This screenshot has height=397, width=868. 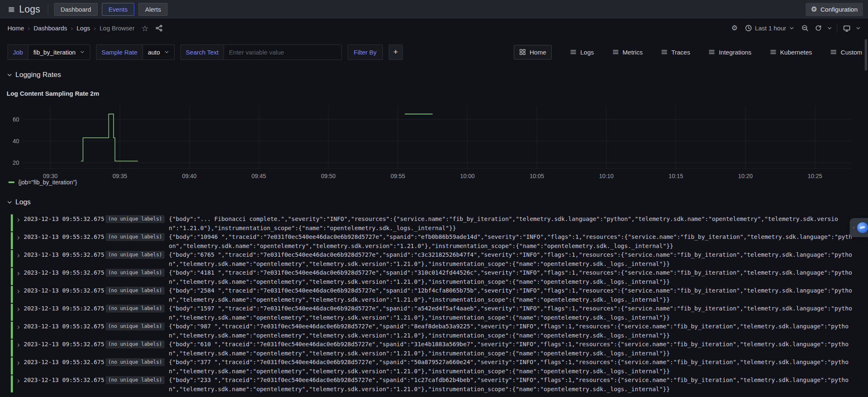 What do you see at coordinates (582, 52) in the screenshot?
I see `quick-link-logs: Logs` at bounding box center [582, 52].